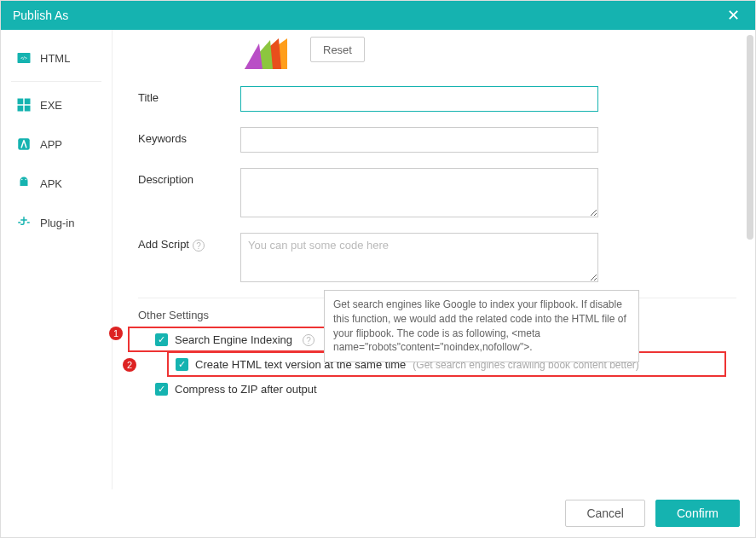  Describe the element at coordinates (24, 58) in the screenshot. I see `html-icon: </>` at that location.